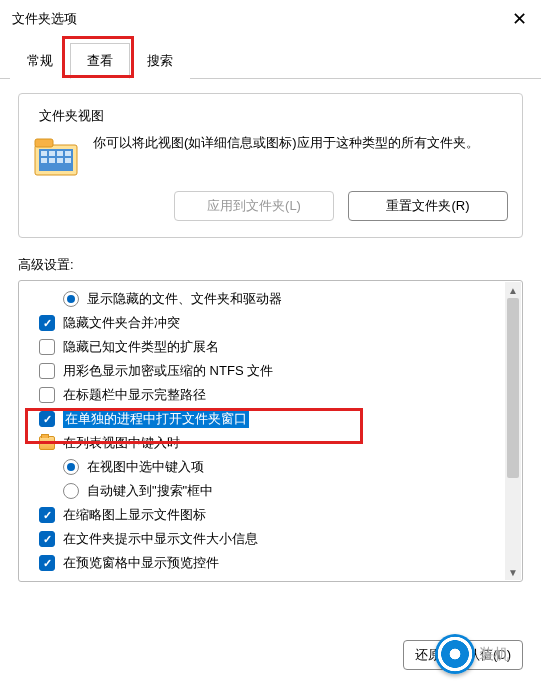 The width and height of the screenshot is (541, 682). What do you see at coordinates (513, 388) in the screenshot?
I see `scroll-thumb` at bounding box center [513, 388].